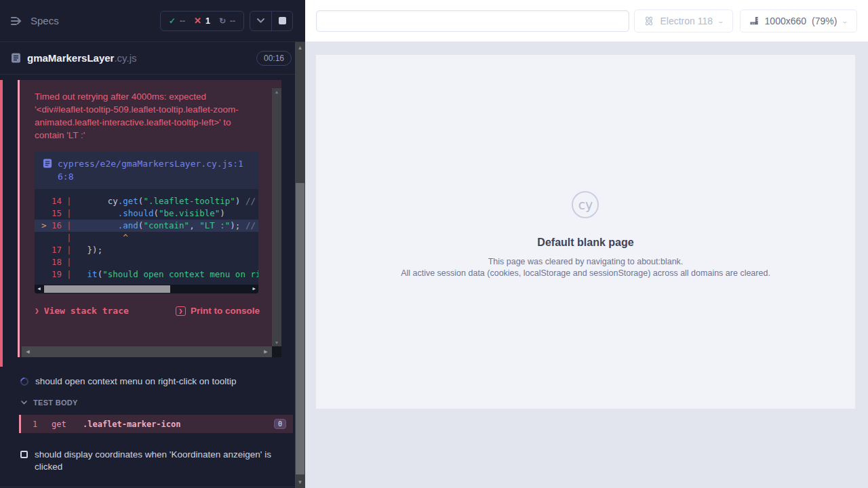  Describe the element at coordinates (146, 238) in the screenshot. I see `code-line: | ^` at that location.